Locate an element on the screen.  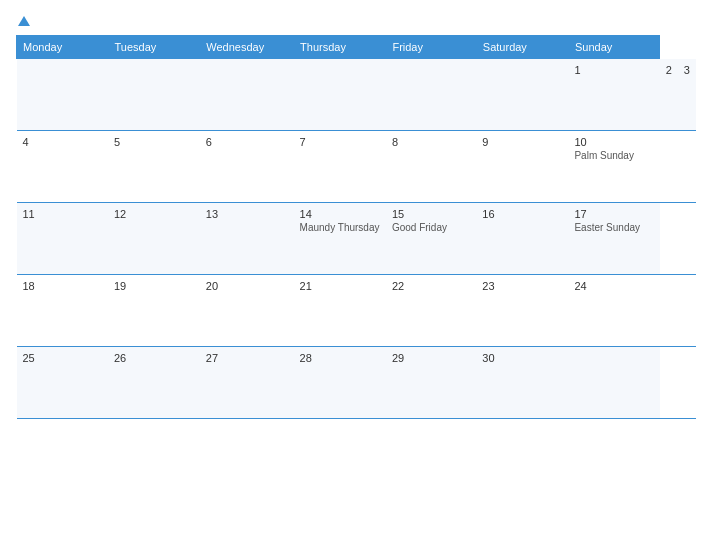
day-cell: 5 is located at coordinates (154, 167).